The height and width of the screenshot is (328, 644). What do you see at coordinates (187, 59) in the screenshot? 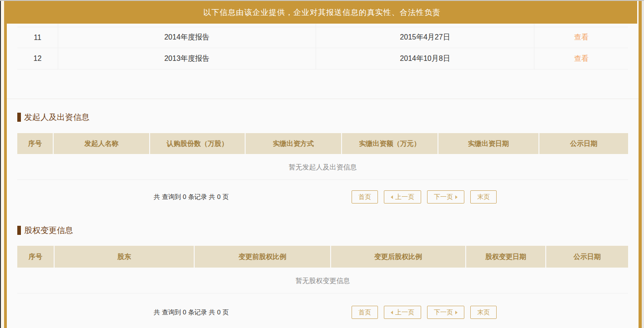
I see `report-name: 2013年度报告` at bounding box center [187, 59].